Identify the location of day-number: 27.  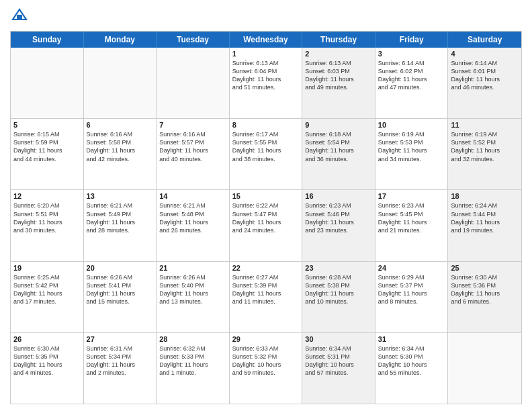
(120, 339).